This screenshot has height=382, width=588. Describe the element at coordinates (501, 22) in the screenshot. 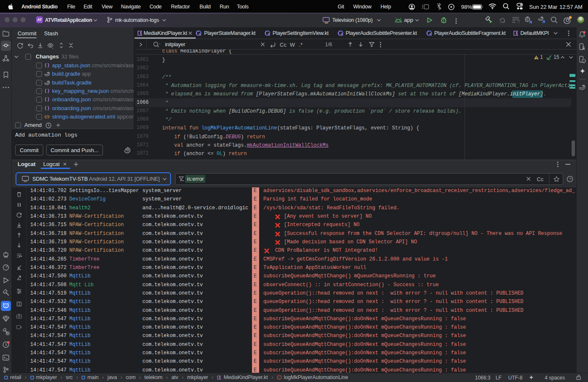

I see `svg-text: A` at that location.